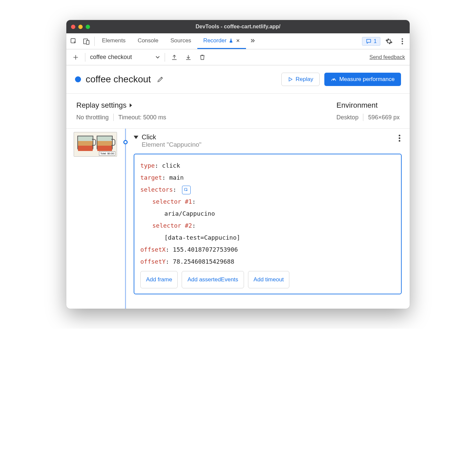 The height and width of the screenshot is (460, 476). What do you see at coordinates (215, 41) in the screenshot?
I see `tab-label: Recorder` at bounding box center [215, 41].